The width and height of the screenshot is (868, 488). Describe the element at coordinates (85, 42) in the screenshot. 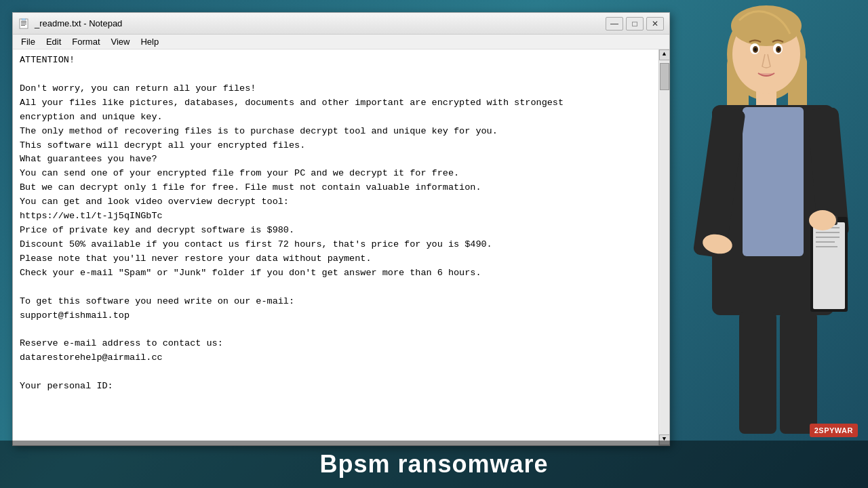

I see `menu-format: Format` at that location.